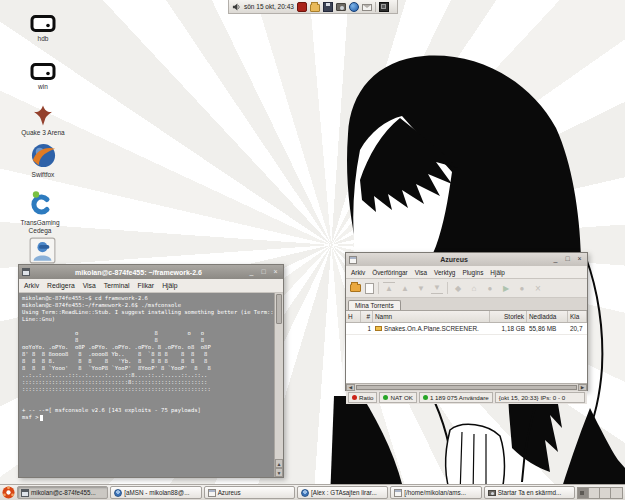  Describe the element at coordinates (315, 8) in the screenshot. I see `folder-icon` at that location.